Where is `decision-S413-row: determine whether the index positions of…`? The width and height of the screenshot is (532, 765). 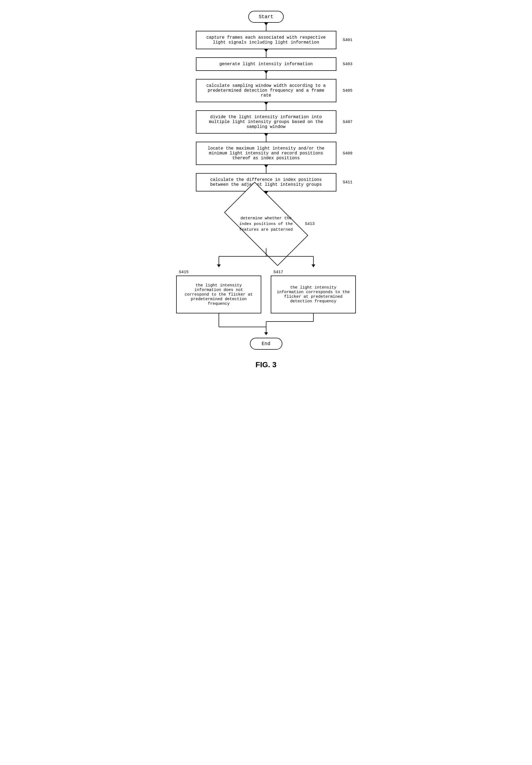
decision-S413-row: determine whether the index positions of… is located at coordinates (266, 224).